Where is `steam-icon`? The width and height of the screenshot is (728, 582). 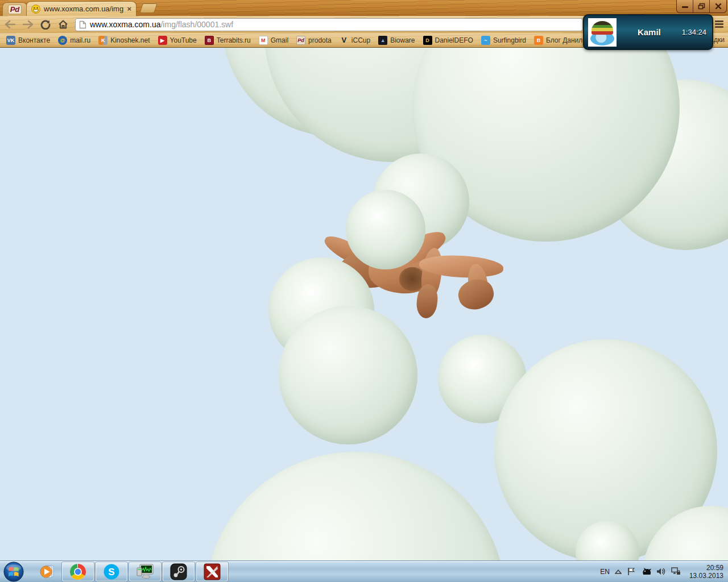 steam-icon is located at coordinates (179, 572).